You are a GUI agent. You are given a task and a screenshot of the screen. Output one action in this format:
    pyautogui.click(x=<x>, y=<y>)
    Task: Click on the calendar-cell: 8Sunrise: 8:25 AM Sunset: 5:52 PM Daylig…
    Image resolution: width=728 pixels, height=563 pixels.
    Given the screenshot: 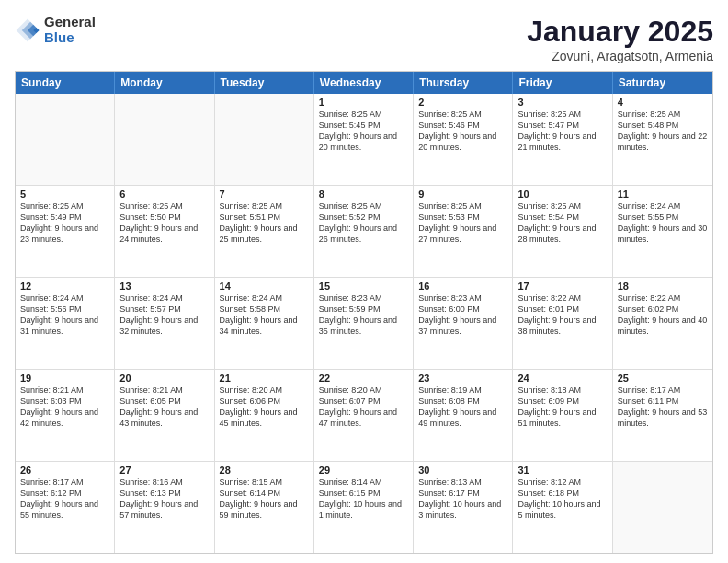 What is the action you would take?
    pyautogui.click(x=364, y=232)
    